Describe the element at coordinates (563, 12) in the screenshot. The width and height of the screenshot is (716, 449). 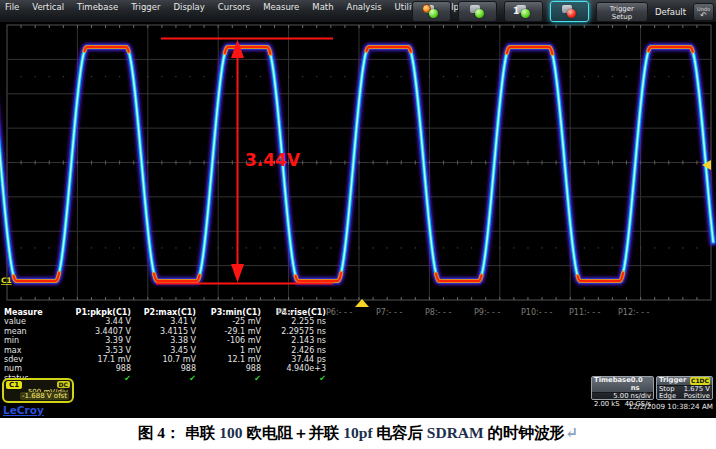
I see `toolbar: 1 Trigger Setup Default Undo ↶` at that location.